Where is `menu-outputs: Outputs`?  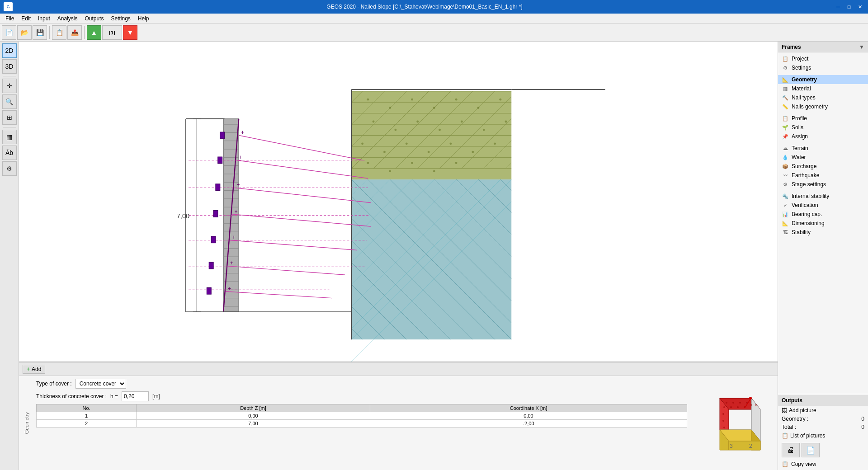
menu-outputs: Outputs is located at coordinates (94, 19).